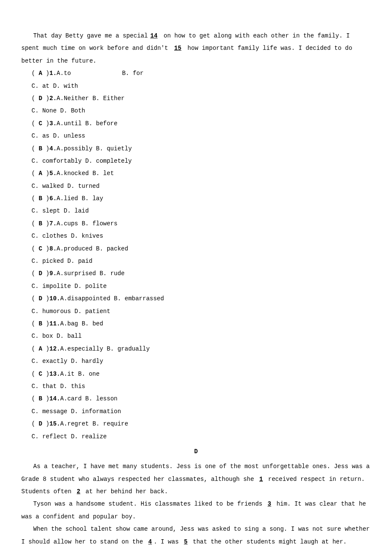 Image resolution: width=392 pixels, height=555 pixels. Describe the element at coordinates (201, 224) in the screenshot. I see `question-row: ( B )7.A.cups B. flowers` at that location.